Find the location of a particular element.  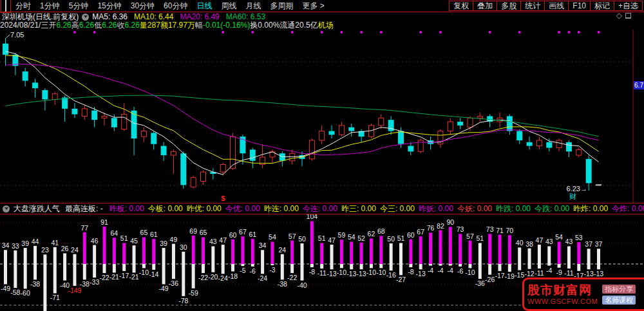

bar-bottom-label: -13 is located at coordinates (599, 274).